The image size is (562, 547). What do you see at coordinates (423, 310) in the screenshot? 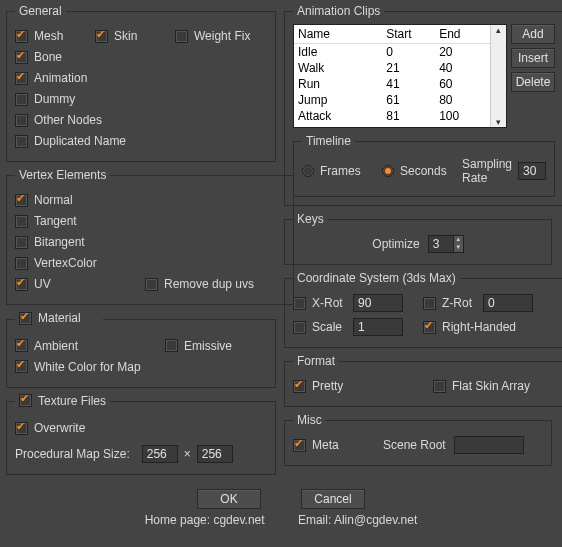
I see `coord-group: Coordinate System (3ds Max) X-Rot Z-Rot …` at bounding box center [423, 310].